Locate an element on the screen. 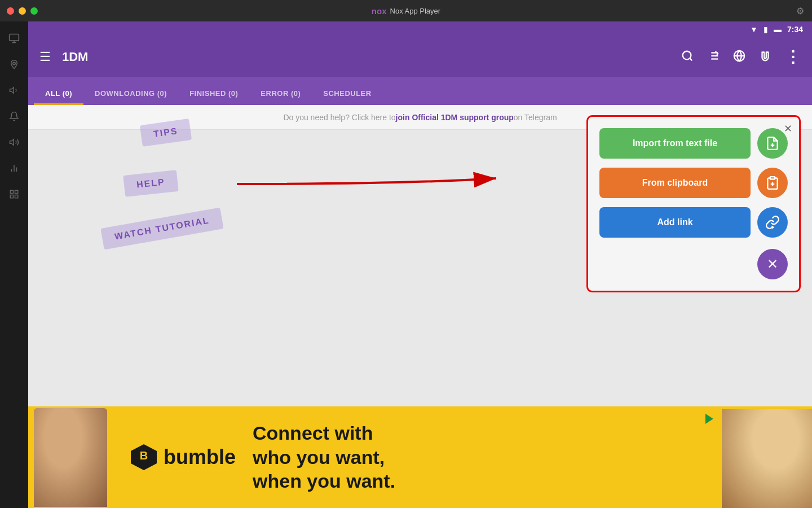 Image resolution: width=812 pixels, height=508 pixels. app-header: ☰ 1DM ⋮ is located at coordinates (420, 57).